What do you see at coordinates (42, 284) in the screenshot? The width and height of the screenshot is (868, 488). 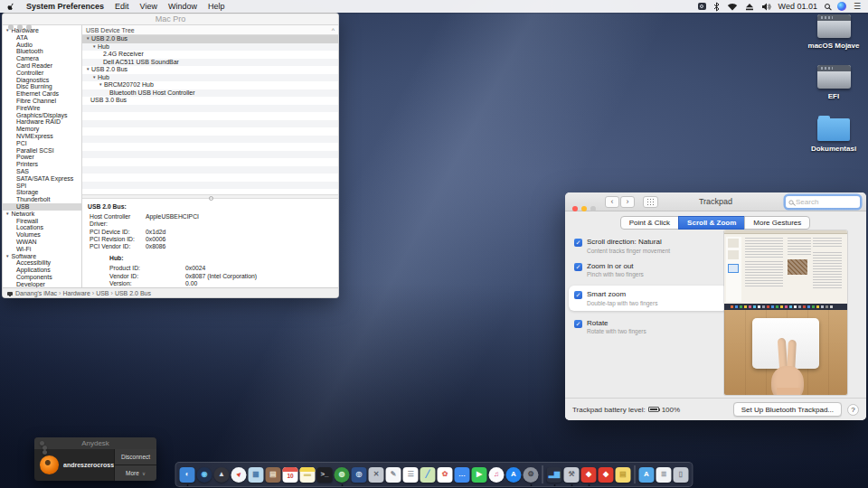 I see `sidebar-item-developer: Developer` at bounding box center [42, 284].